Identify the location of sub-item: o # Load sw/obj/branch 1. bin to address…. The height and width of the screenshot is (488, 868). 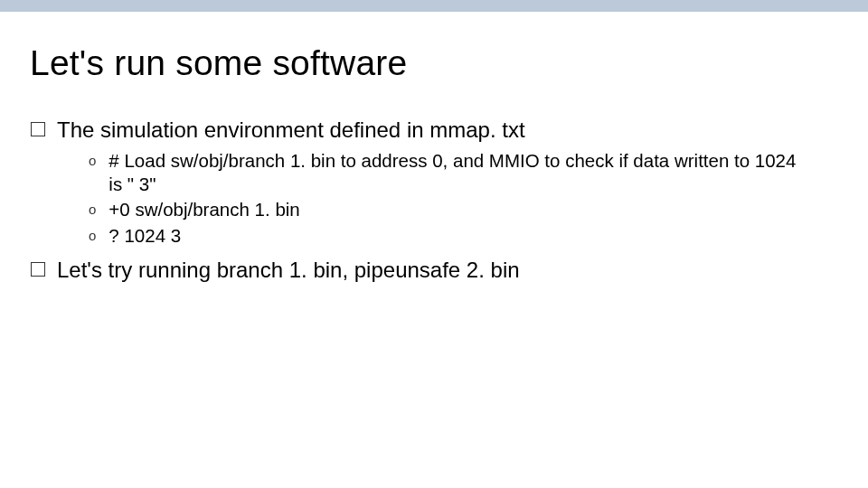
(478, 173).